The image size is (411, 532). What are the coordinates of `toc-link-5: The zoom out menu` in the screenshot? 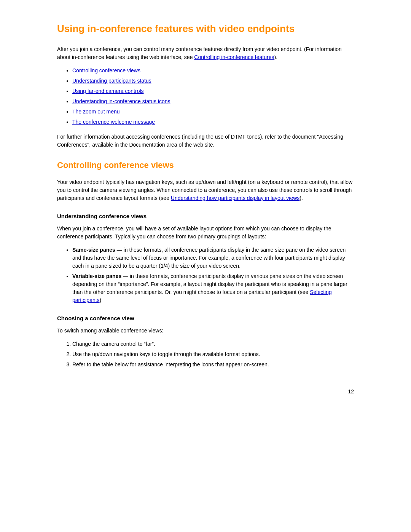 It's located at (96, 112).